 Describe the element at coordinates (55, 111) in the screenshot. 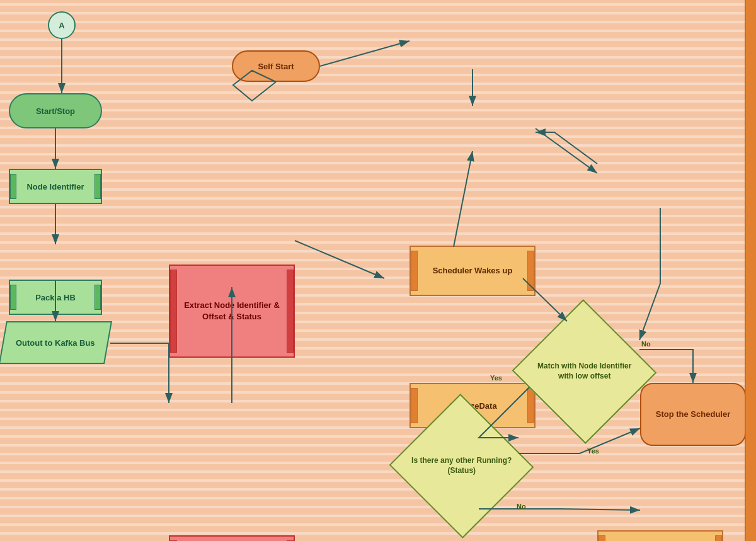

I see `start-stop-node: Start/Stop` at that location.